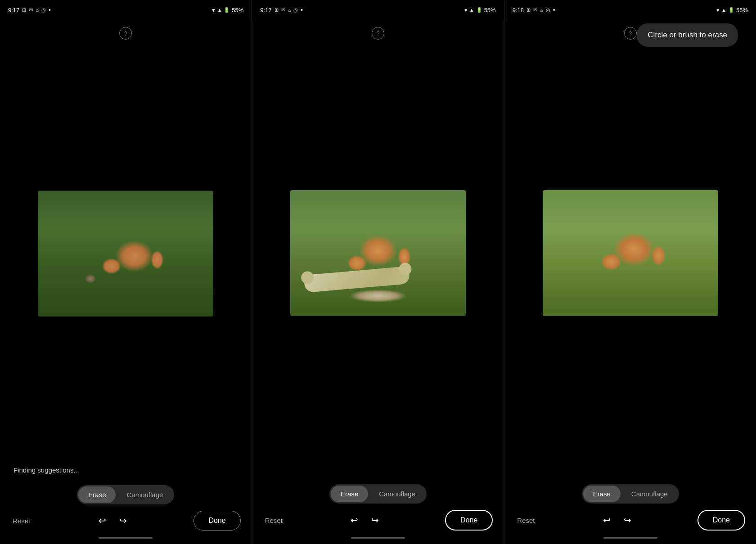  I want to click on status-left-3: 9:18 ⊞ ✉ ⌂ ◎ •, so click(534, 10).